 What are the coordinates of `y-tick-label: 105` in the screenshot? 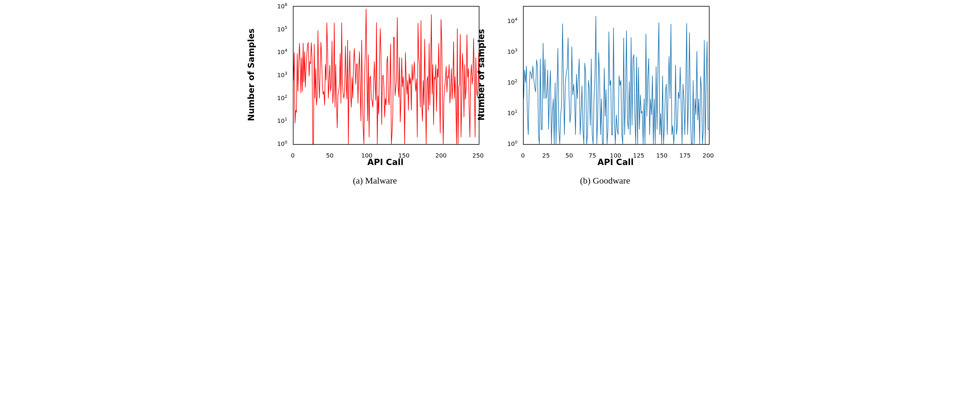 It's located at (282, 29).